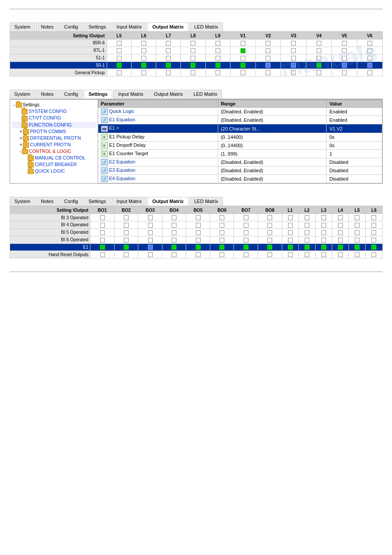 The width and height of the screenshot is (392, 555). I want to click on tree-item-10: QUICK LOGIC, so click(54, 171).